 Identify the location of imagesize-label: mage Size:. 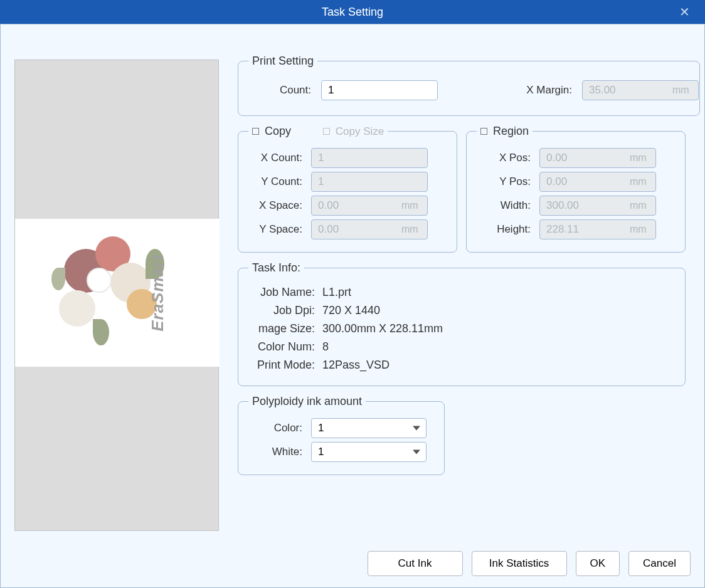
(285, 328).